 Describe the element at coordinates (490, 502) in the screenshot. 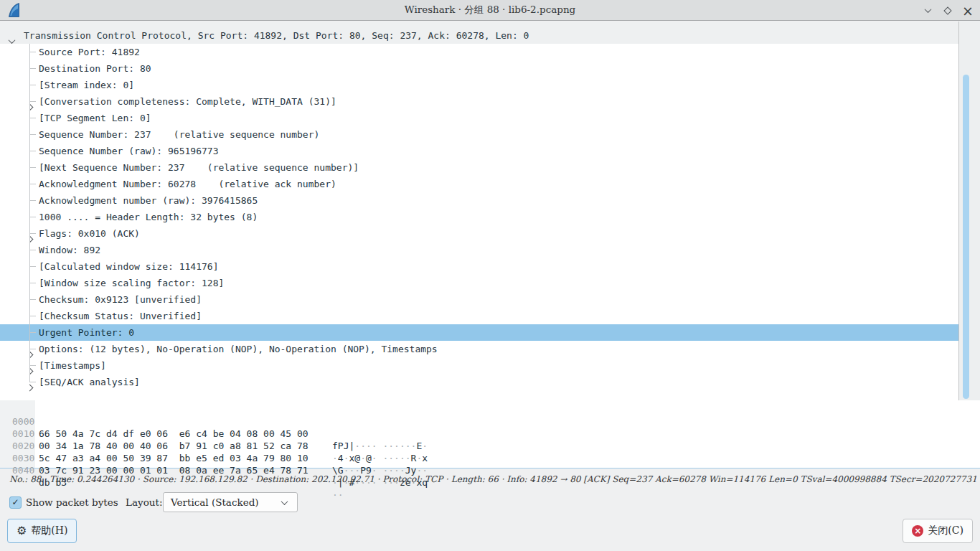

I see `controls-row: ✓ Show packet bytes Layout: Vertical (St…` at that location.